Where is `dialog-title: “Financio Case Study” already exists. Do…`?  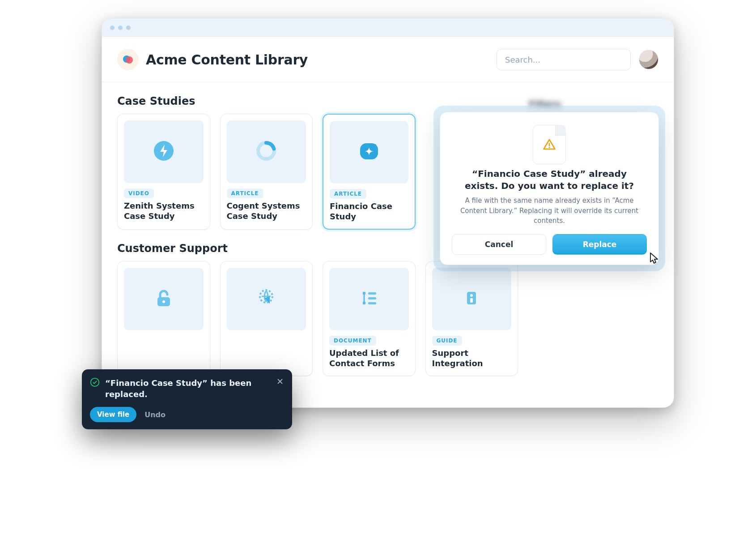 dialog-title: “Financio Case Study” already exists. Do… is located at coordinates (549, 180).